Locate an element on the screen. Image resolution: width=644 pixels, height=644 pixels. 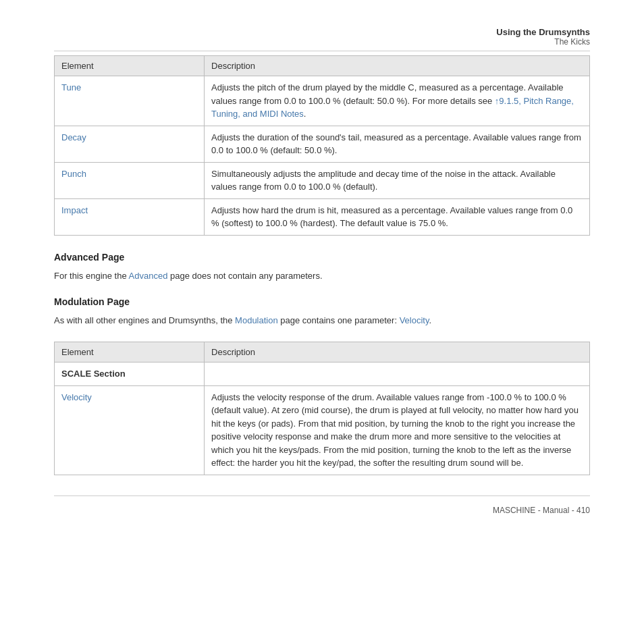
table-row: Velocity Adjusts the velocity response o… is located at coordinates (323, 430).